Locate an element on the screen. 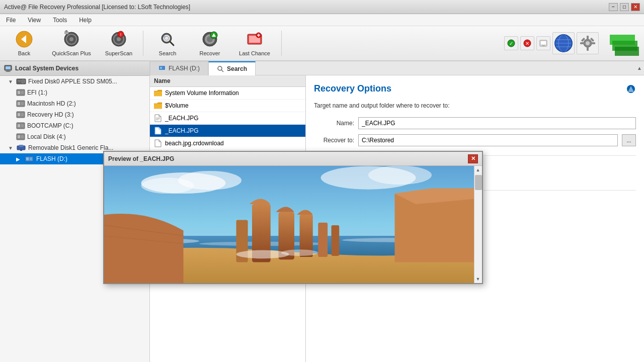 This screenshot has height=362, width=644. fixed-disk-label: Fixed Disk0 APPLE SSD SM05... is located at coordinates (72, 81).